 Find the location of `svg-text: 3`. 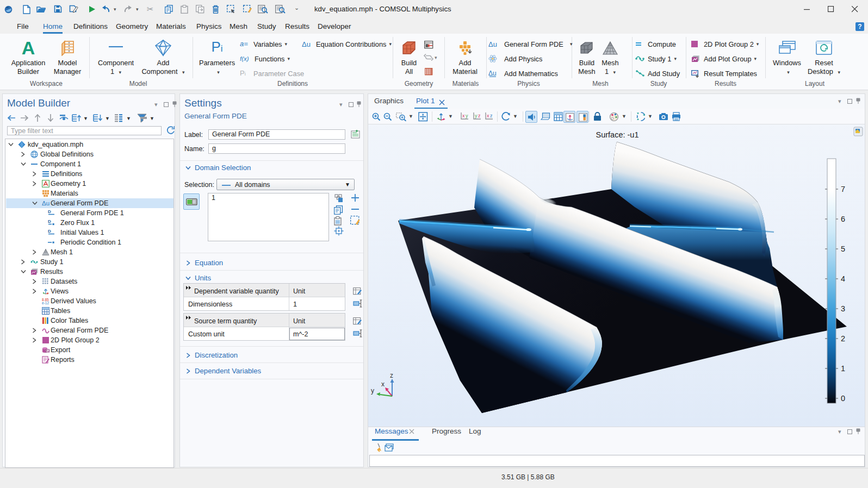

svg-text: 3 is located at coordinates (843, 309).